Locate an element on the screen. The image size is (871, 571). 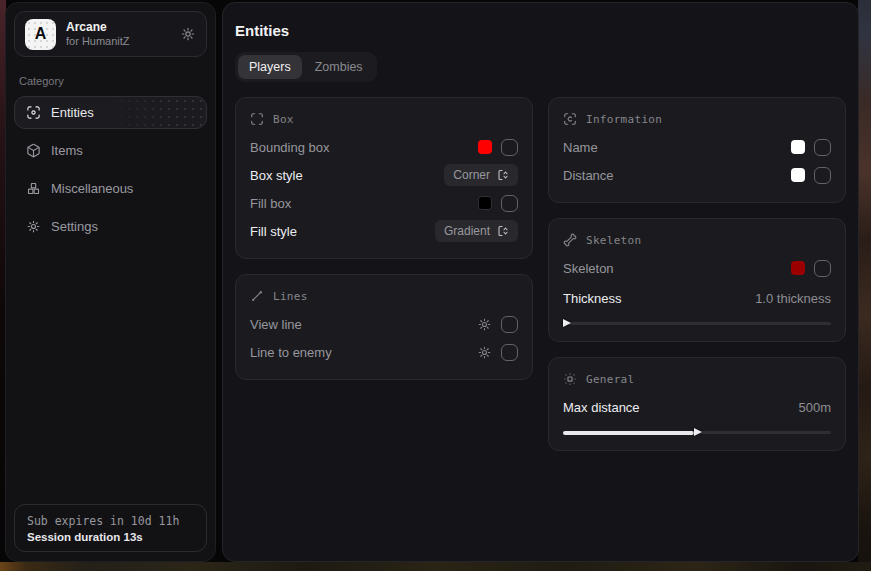
brand-card: A Arcane for HumanitZ is located at coordinates (110, 34).